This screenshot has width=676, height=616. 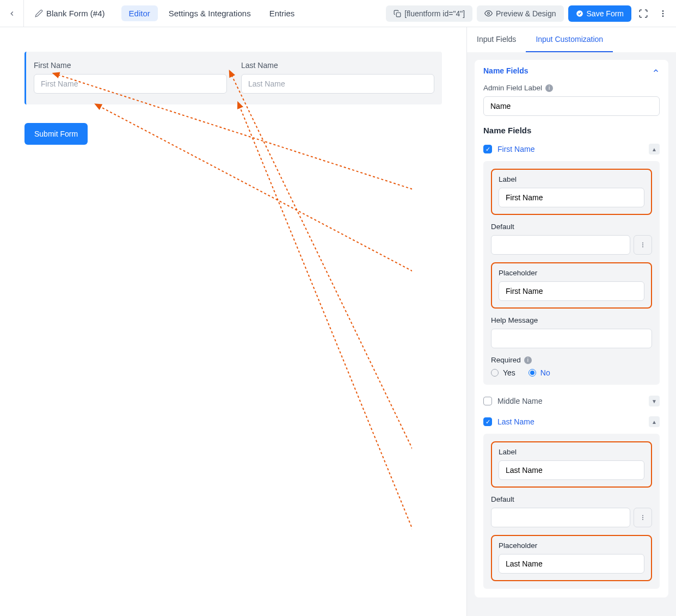 I want to click on nav-entries: Entries, so click(x=282, y=13).